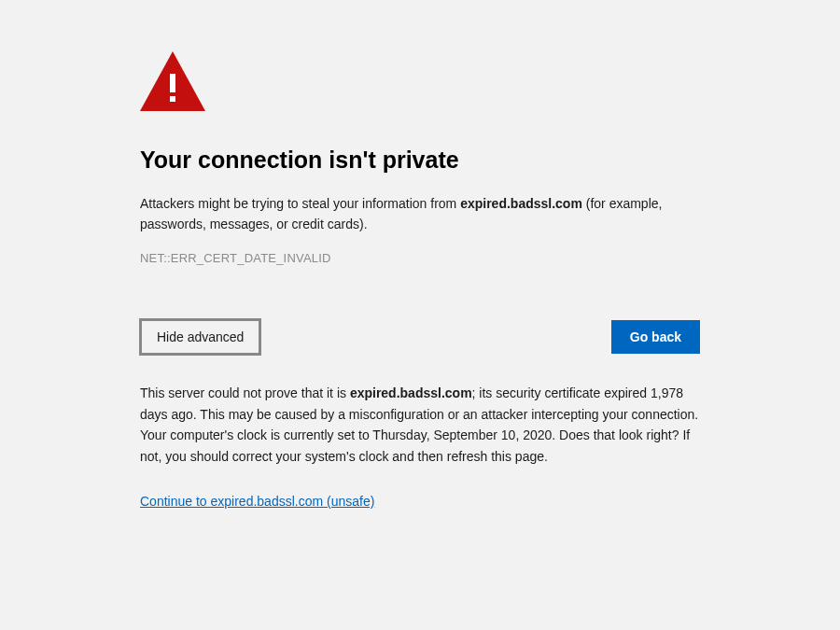 This screenshot has width=840, height=630. Describe the element at coordinates (521, 203) in the screenshot. I see `warning-domain: expired.badssl.com` at that location.